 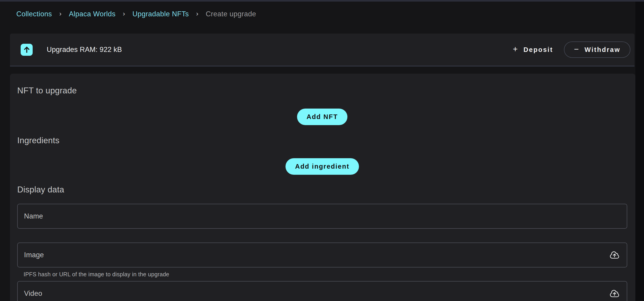 What do you see at coordinates (516, 49) in the screenshot?
I see `plus-icon: +` at bounding box center [516, 49].